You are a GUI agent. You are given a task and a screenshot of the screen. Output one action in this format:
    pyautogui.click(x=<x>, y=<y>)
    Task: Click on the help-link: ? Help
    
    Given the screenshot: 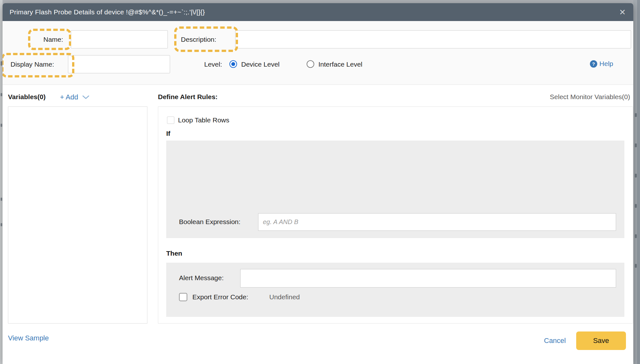 What is the action you would take?
    pyautogui.click(x=602, y=64)
    